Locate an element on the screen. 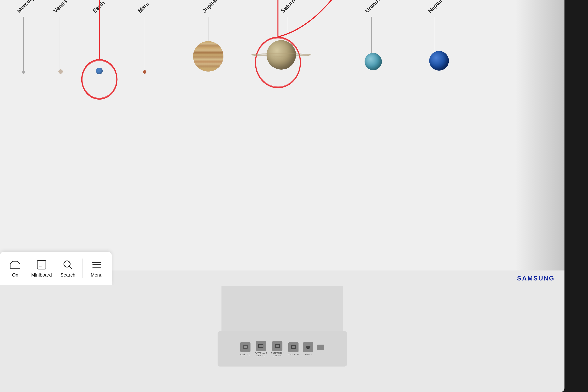 Image resolution: width=588 pixels, height=392 pixels. on-label: On is located at coordinates (15, 275).